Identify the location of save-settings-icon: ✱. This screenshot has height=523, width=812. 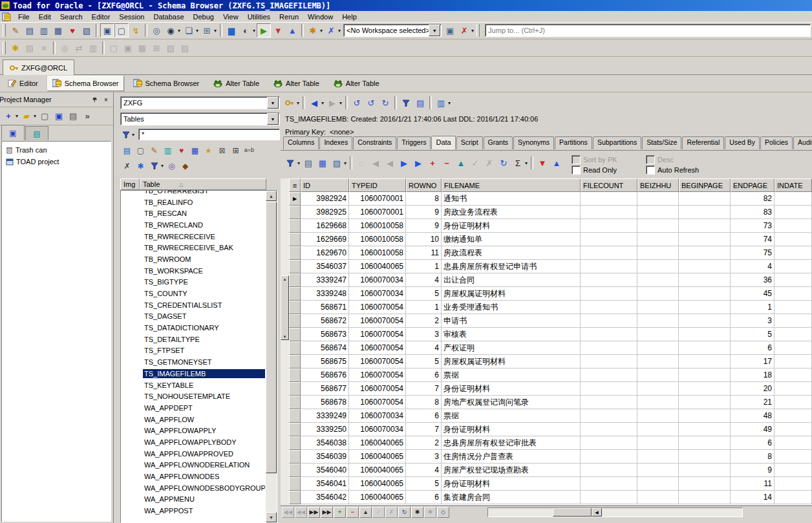
(16, 48).